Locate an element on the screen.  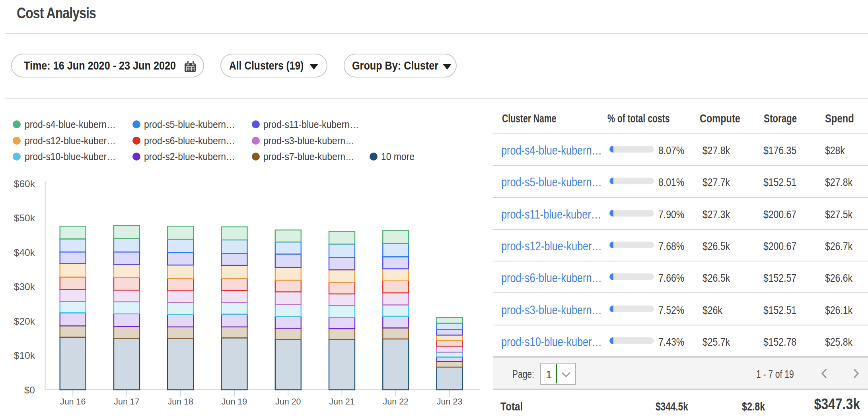
svg-text: Jun 23 is located at coordinates (450, 402).